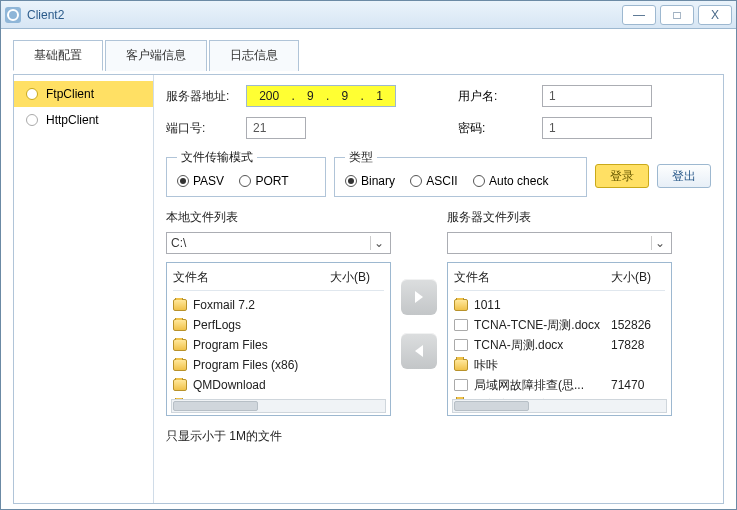 The height and width of the screenshot is (510, 737). I want to click on list-item: 咔咔, so click(560, 365).